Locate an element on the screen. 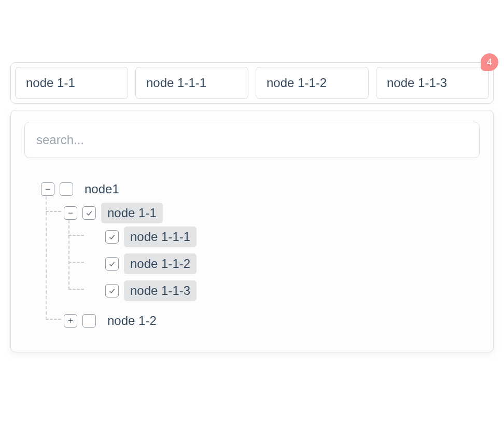 The height and width of the screenshot is (426, 504). chip-label: node 1-1-2 is located at coordinates (297, 83).